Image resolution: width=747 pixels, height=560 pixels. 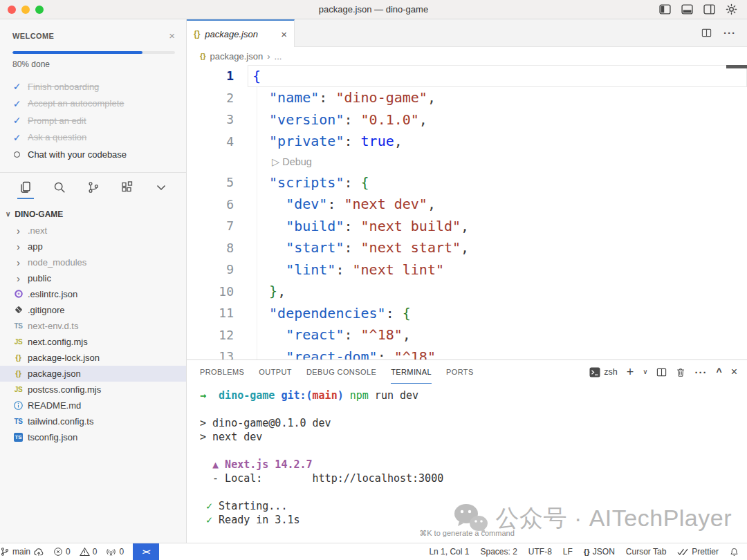 What do you see at coordinates (467, 120) in the screenshot?
I see `code-line-3: 3 "version": "0.1.0",` at bounding box center [467, 120].